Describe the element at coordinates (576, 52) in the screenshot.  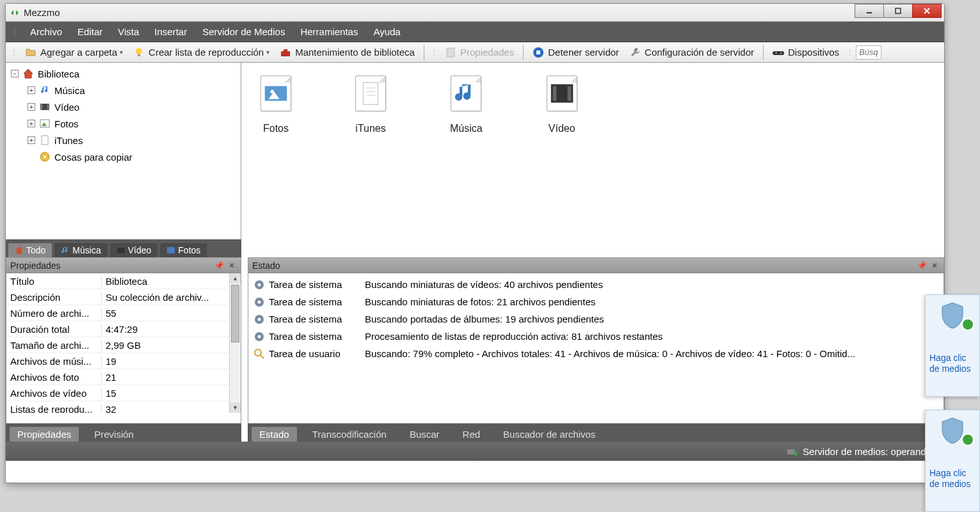
I see `stop-server-button: Detener servidor` at that location.